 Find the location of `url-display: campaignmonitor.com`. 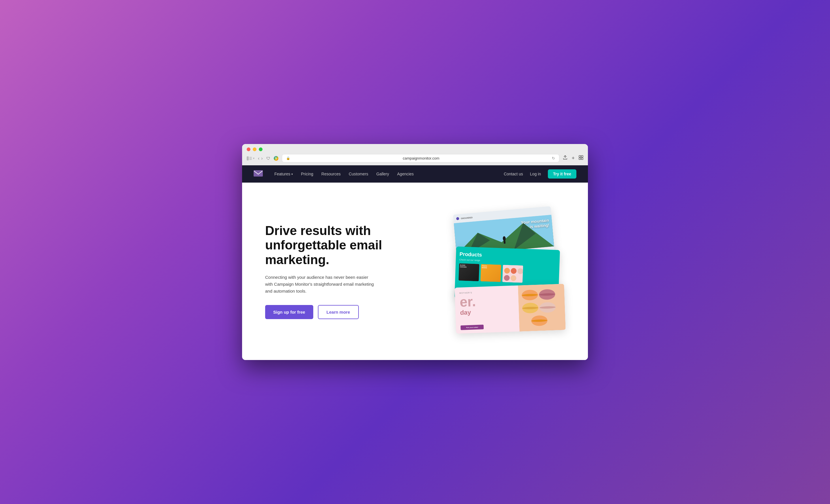

url-display: campaignmonitor.com is located at coordinates (421, 158).